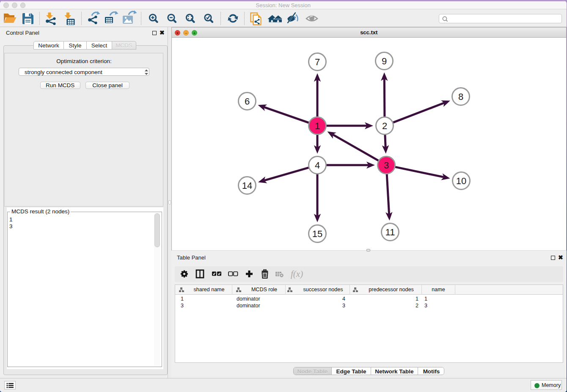  Describe the element at coordinates (247, 185) in the screenshot. I see `svg-text: 14` at that location.